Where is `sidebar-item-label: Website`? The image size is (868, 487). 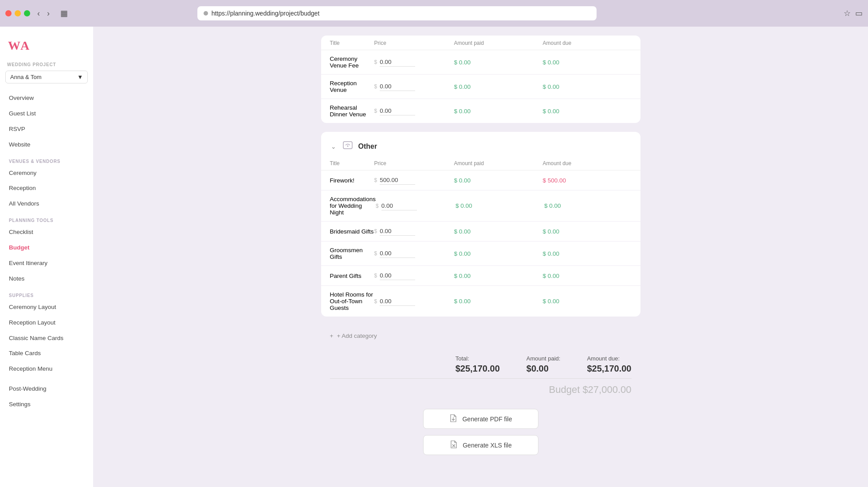 sidebar-item-label: Website is located at coordinates (20, 145).